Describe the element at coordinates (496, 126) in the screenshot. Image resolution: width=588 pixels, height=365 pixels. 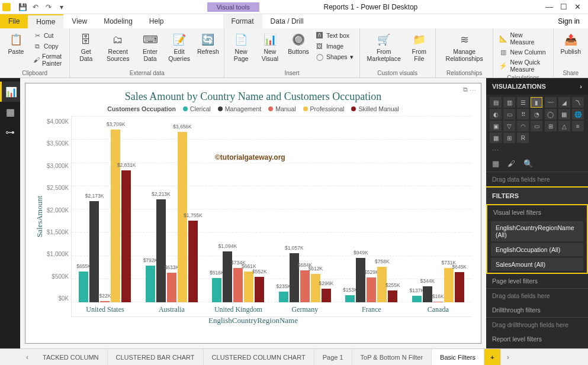
I see `viz-filled-map-icon: ▣` at that location.